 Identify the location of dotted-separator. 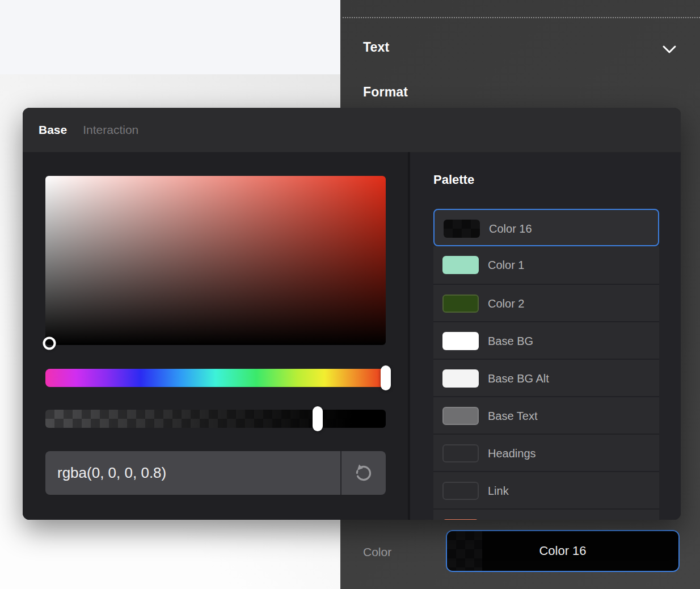
(521, 18).